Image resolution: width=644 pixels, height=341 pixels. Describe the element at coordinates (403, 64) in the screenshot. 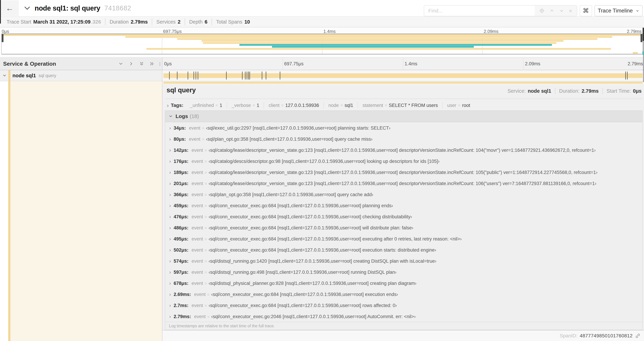

I see `timeline-ruler: 0μs697.75μs1.4ms2.09ms2.79ms` at that location.